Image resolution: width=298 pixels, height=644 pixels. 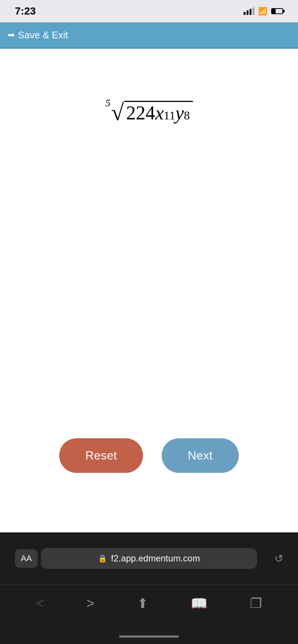 What do you see at coordinates (149, 637) in the screenshot?
I see `home-indicator` at bounding box center [149, 637].